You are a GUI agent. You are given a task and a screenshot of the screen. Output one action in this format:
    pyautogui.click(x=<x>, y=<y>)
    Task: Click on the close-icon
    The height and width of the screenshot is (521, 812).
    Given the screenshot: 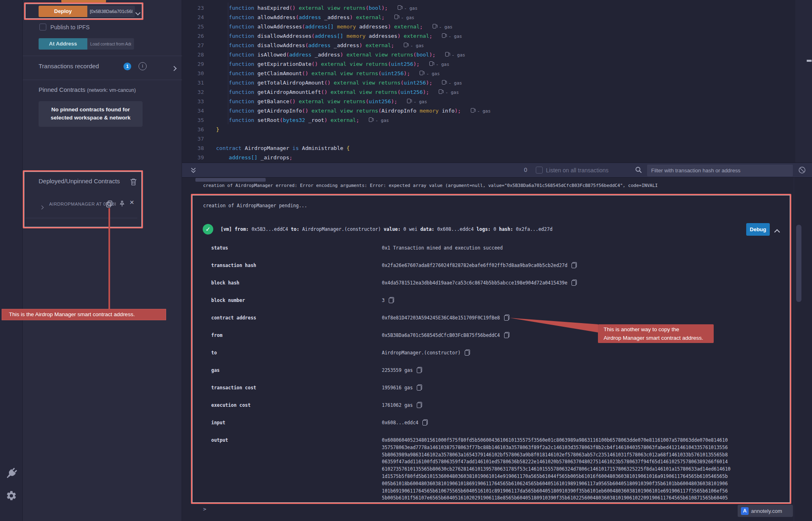 What is the action you would take?
    pyautogui.click(x=132, y=202)
    